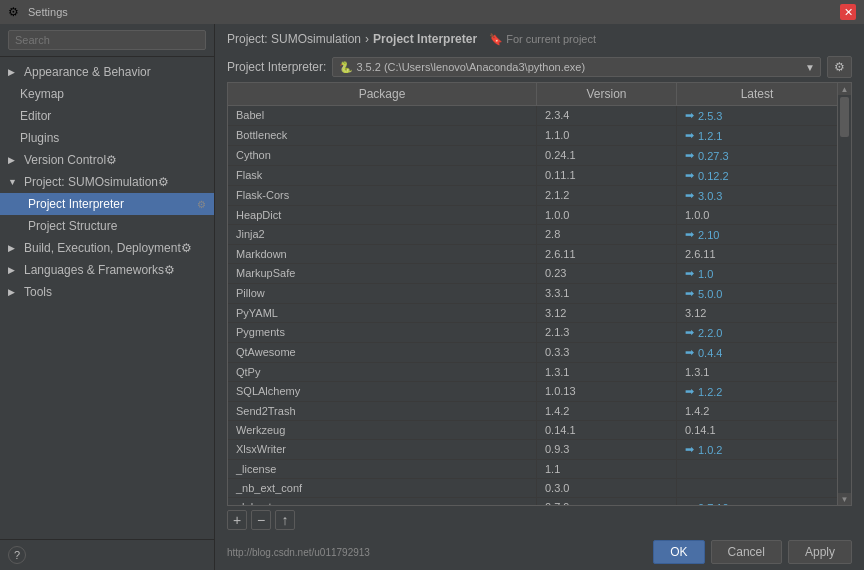 This screenshot has height=570, width=864. I want to click on sidebar-item-label: Plugins, so click(40, 138).